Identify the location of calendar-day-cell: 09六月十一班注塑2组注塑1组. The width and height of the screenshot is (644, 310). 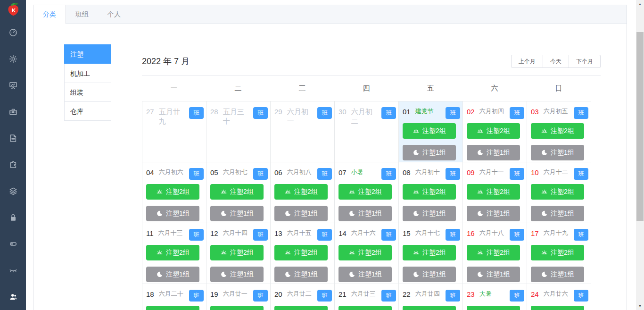
(495, 193).